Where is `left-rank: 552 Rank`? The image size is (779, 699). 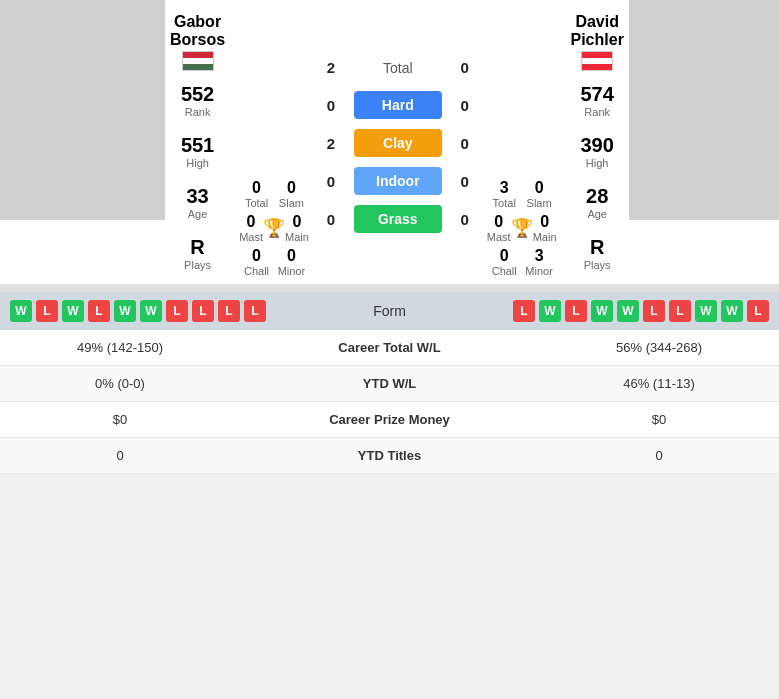 left-rank: 552 Rank is located at coordinates (198, 100).